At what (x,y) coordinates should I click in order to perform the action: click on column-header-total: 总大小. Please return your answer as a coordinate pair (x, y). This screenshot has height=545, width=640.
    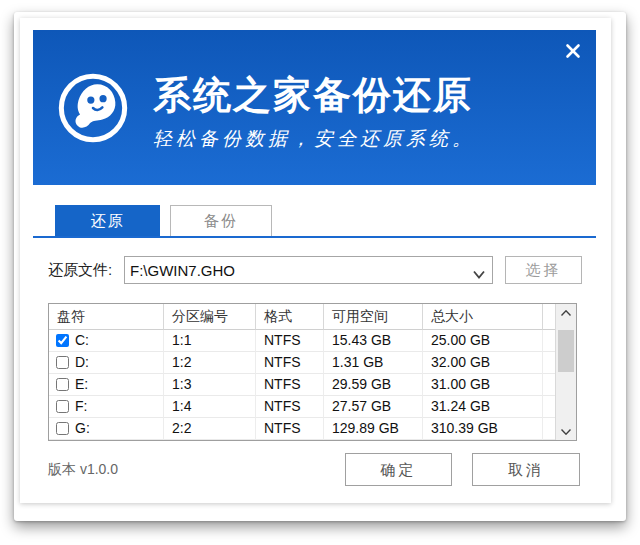
    Looking at the image, I should click on (483, 317).